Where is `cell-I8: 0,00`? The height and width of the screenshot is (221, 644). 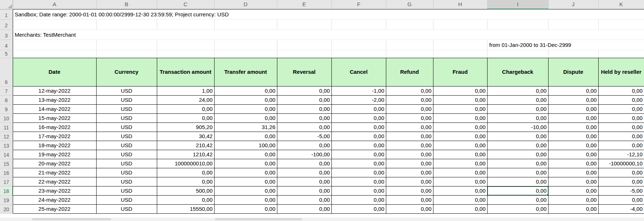
cell-I8: 0,00 is located at coordinates (518, 100).